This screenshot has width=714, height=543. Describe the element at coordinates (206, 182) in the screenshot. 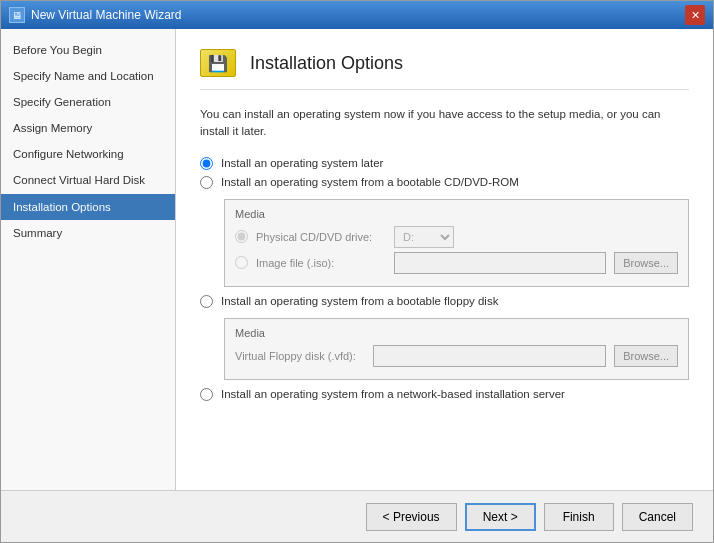

I see `radio-bootable-cd` at that location.